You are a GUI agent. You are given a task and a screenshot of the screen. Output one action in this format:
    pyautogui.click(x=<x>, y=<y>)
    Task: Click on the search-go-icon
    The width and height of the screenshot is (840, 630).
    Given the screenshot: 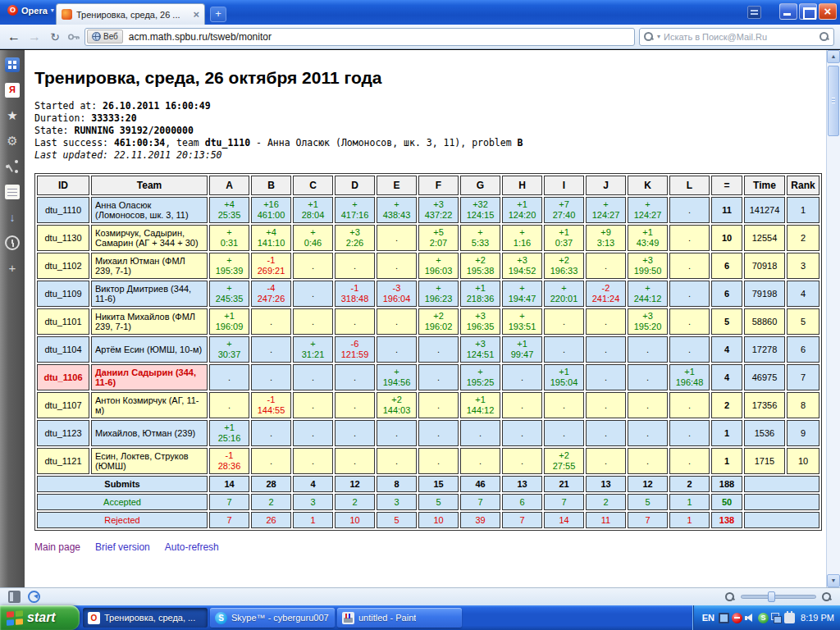 What is the action you would take?
    pyautogui.click(x=824, y=37)
    